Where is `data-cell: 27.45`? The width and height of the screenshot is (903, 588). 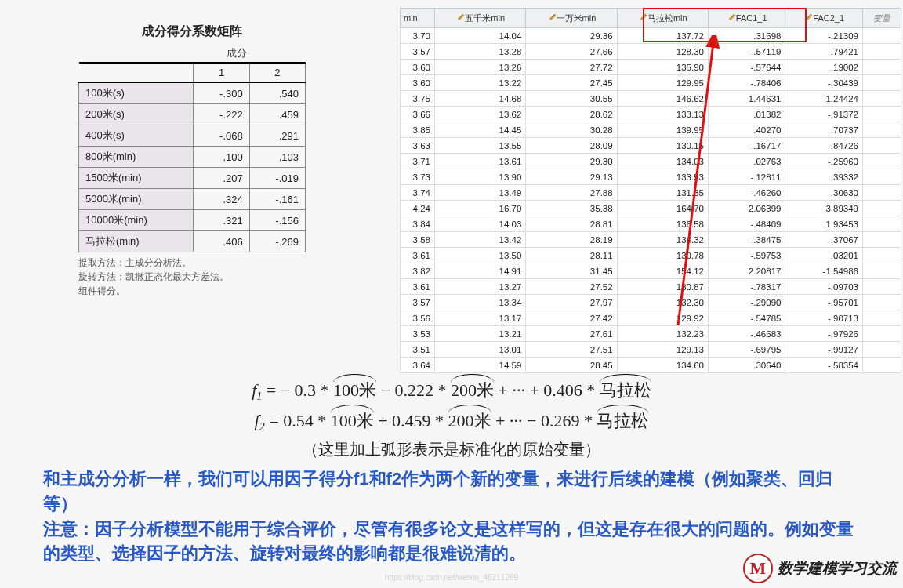 data-cell: 27.45 is located at coordinates (571, 83).